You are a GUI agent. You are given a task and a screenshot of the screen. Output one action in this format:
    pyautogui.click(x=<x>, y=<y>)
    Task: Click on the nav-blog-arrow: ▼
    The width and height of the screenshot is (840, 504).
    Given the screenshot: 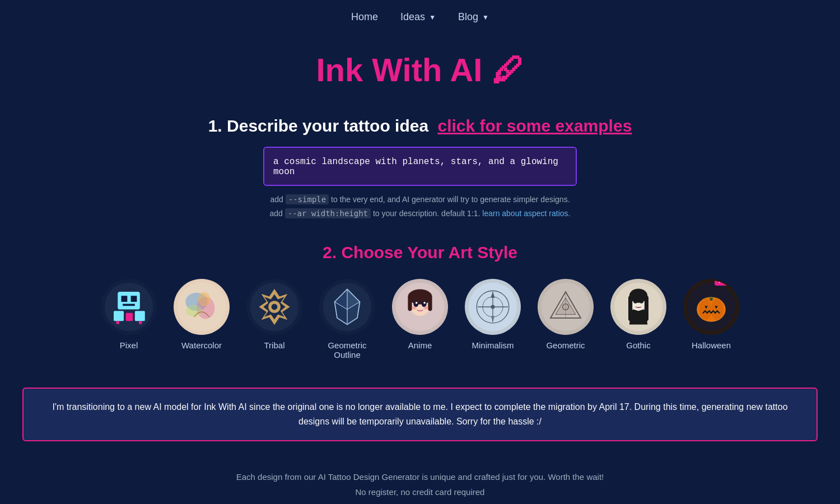 What is the action you would take?
    pyautogui.click(x=486, y=17)
    